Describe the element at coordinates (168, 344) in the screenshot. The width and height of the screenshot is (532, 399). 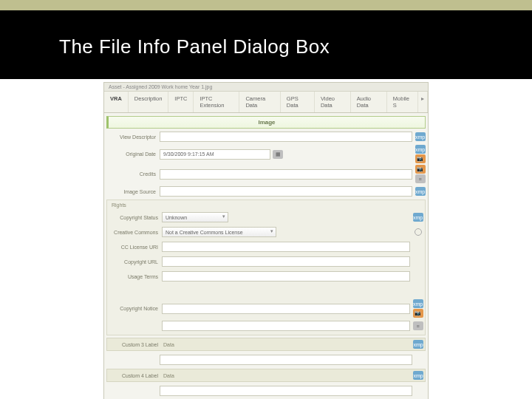
I see `value-custom3: Data` at that location.